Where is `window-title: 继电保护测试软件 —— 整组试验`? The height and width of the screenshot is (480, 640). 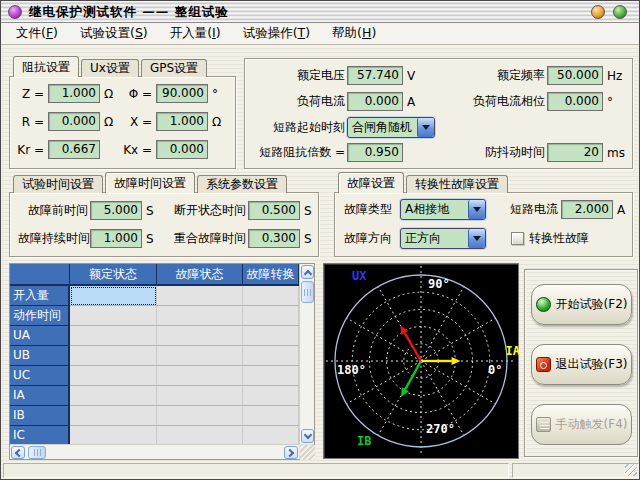 window-title: 继电保护测试软件 —— 整组试验 is located at coordinates (129, 12).